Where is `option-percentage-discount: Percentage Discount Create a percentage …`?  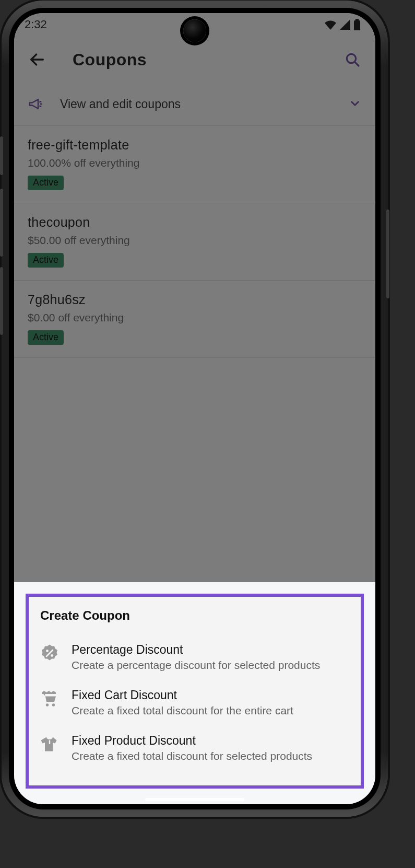 option-percentage-discount: Percentage Discount Create a percentage … is located at coordinates (195, 658).